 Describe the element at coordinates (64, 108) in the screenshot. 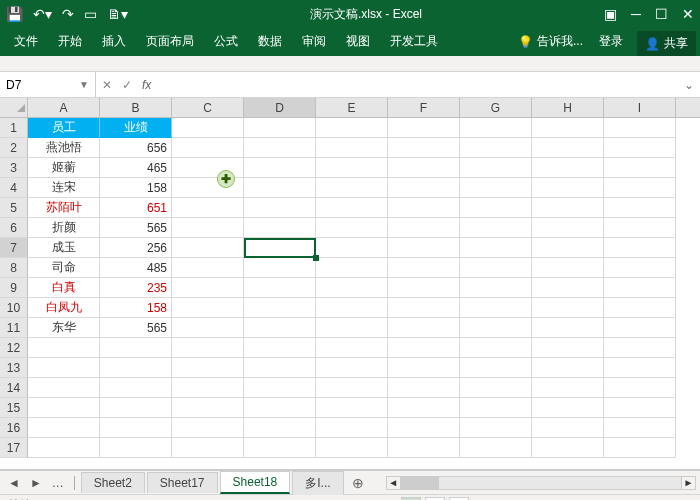

I see `col-header-A: A` at that location.